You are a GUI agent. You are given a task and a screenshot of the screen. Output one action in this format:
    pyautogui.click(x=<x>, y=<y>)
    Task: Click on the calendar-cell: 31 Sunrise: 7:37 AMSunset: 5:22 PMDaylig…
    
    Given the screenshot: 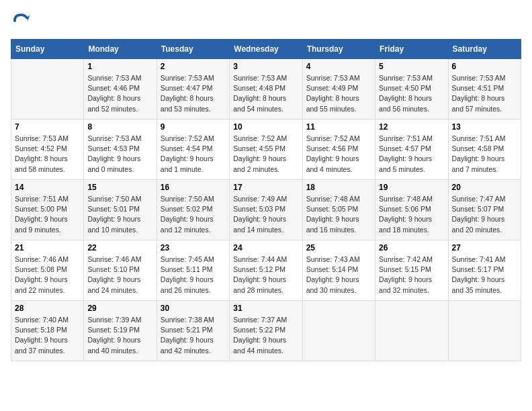 What is the action you would take?
    pyautogui.click(x=266, y=331)
    